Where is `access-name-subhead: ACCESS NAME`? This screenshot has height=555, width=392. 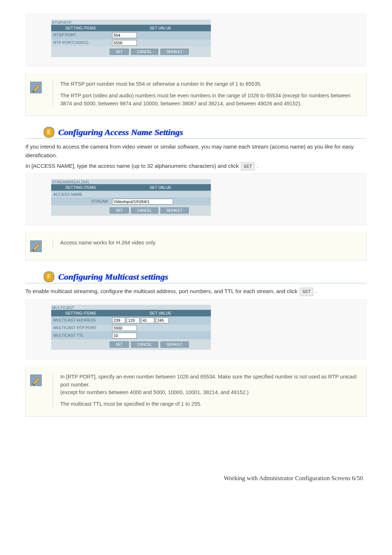 access-name-subhead: ACCESS NAME is located at coordinates (131, 194).